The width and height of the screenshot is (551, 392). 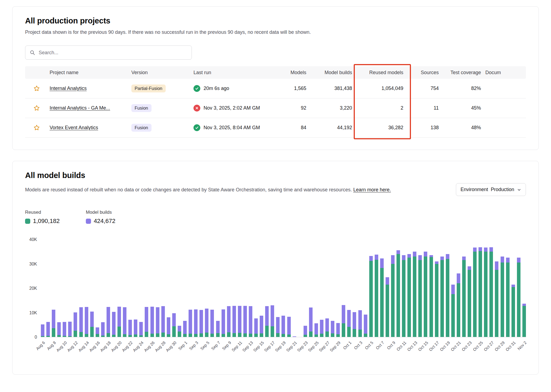 What do you see at coordinates (276, 21) in the screenshot?
I see `projects-card-title: All production projects` at bounding box center [276, 21].